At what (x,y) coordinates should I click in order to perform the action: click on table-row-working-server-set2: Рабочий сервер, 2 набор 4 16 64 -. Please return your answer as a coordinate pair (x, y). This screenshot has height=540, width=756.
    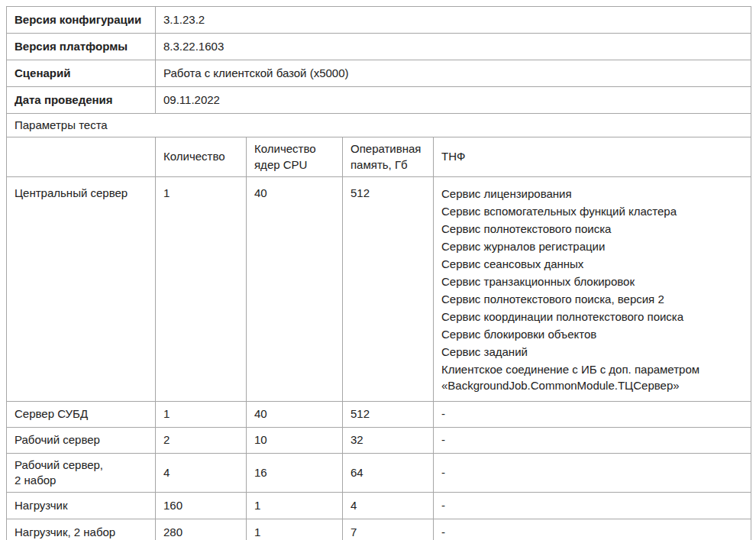
    Looking at the image, I should click on (379, 473).